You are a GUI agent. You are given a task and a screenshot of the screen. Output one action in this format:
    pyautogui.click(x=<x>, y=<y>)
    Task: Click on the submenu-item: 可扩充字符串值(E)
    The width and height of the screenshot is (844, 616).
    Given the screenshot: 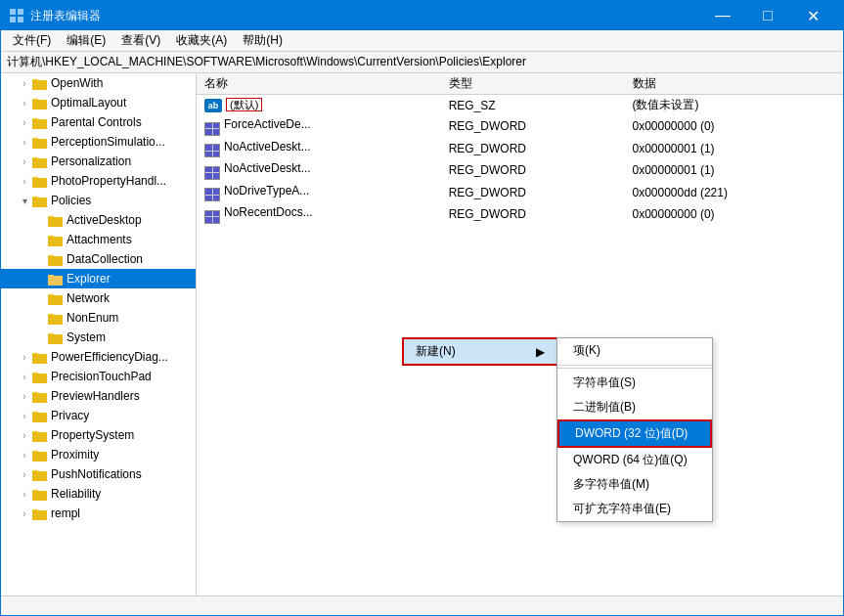 What is the action you would take?
    pyautogui.click(x=635, y=508)
    